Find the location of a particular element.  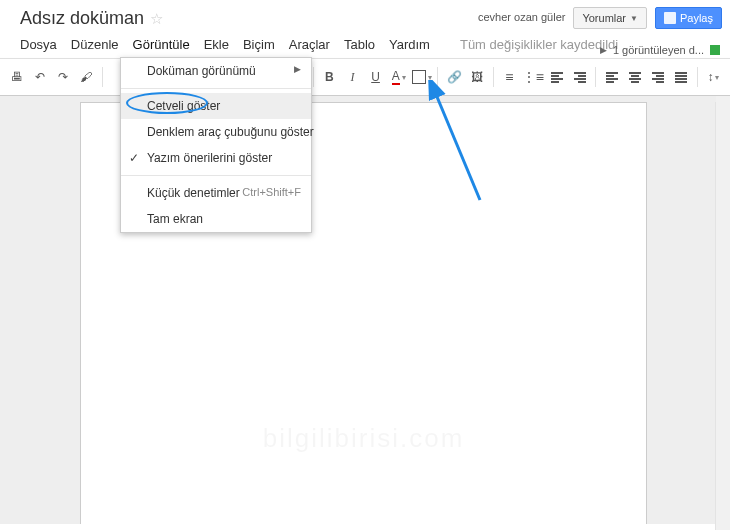

watermark: bilgilibirisi.com is located at coordinates (364, 438).